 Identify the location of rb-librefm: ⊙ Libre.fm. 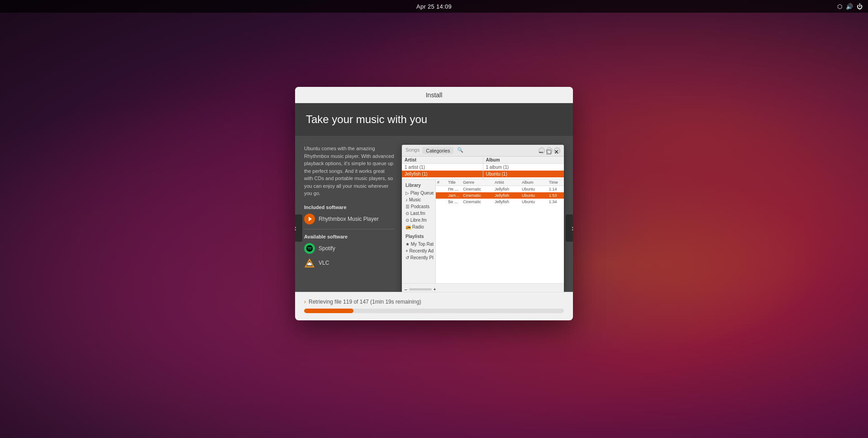
(419, 220).